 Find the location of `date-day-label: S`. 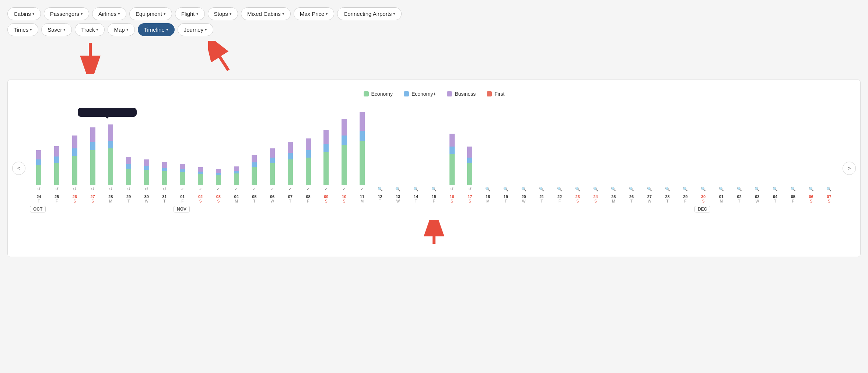

date-day-label: S is located at coordinates (326, 201).